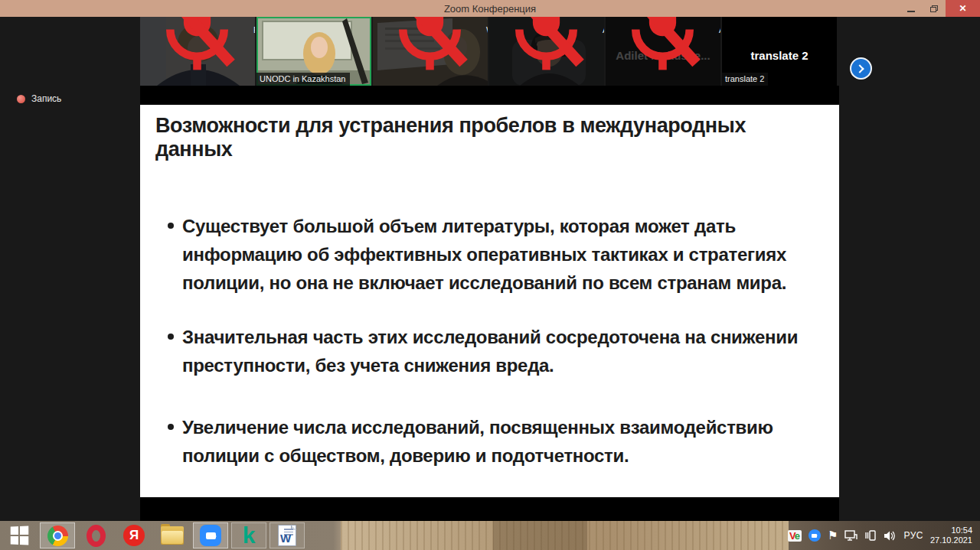 The width and height of the screenshot is (980, 550). I want to click on windows-logo-icon, so click(20, 535).